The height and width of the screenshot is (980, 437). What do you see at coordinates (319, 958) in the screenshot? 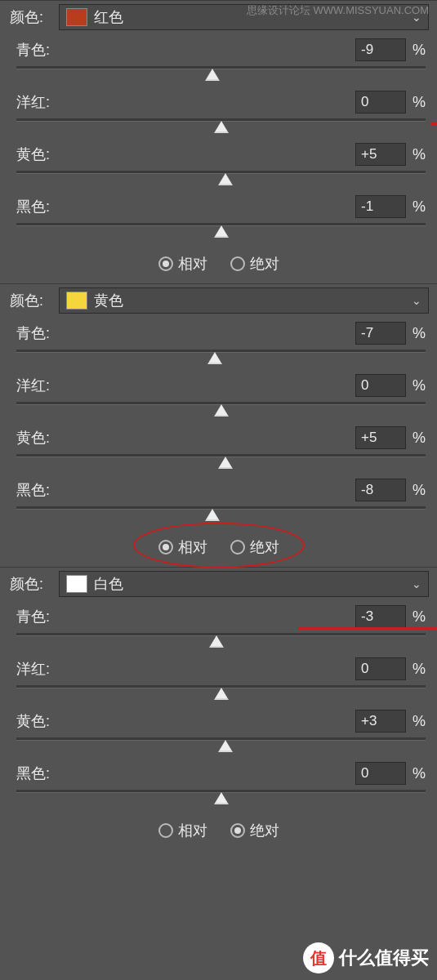
I see `watermark-logo-icon: 值` at bounding box center [319, 958].